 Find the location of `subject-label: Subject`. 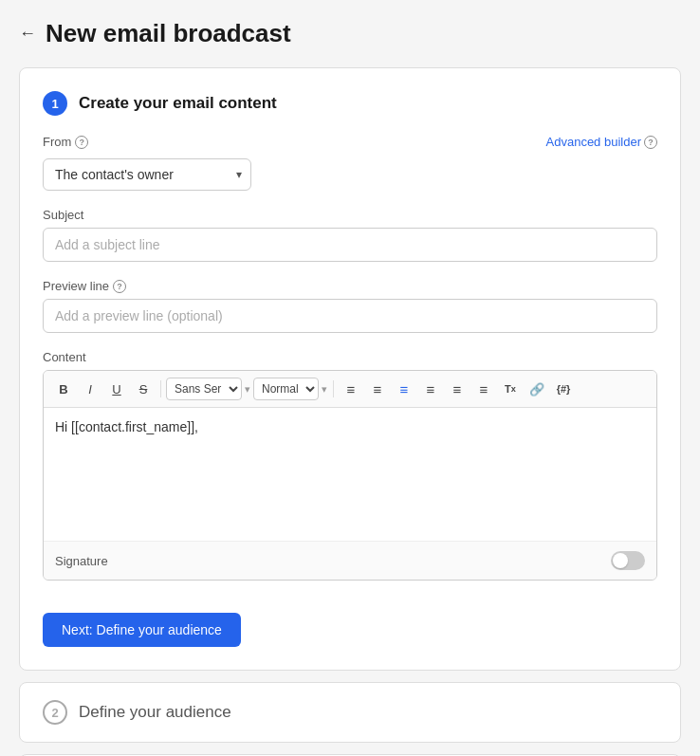

subject-label: Subject is located at coordinates (350, 214).